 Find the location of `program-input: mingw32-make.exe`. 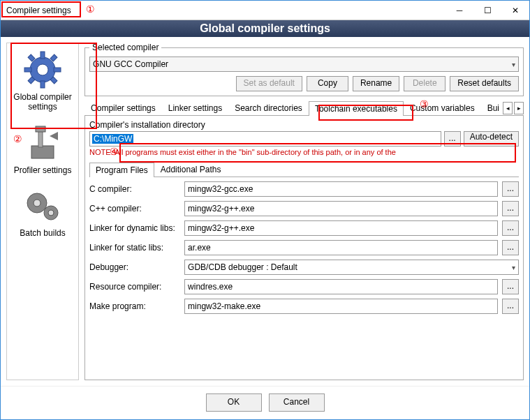

program-input: mingw32-make.exe is located at coordinates (341, 306).